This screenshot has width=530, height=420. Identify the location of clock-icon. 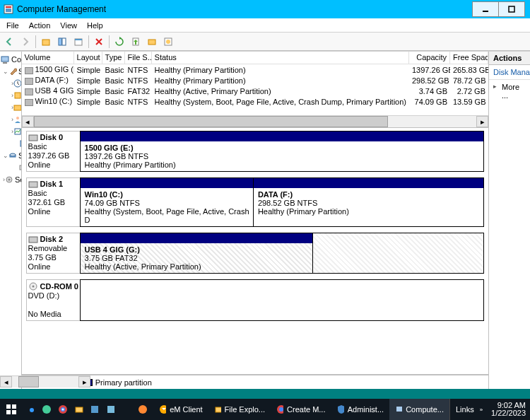
(17, 83).